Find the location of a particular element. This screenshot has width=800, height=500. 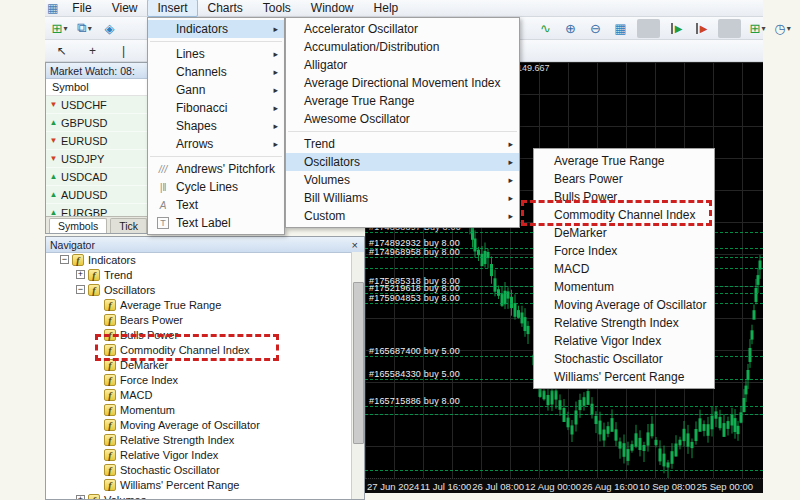

menubar-item: View is located at coordinates (125, 8).